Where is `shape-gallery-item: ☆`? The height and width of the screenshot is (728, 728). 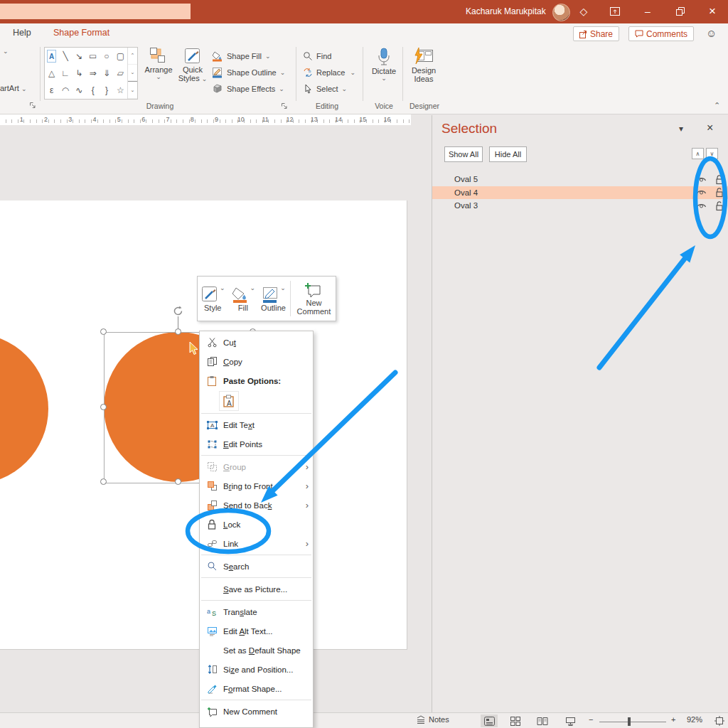
shape-gallery-item: ☆ is located at coordinates (121, 90).